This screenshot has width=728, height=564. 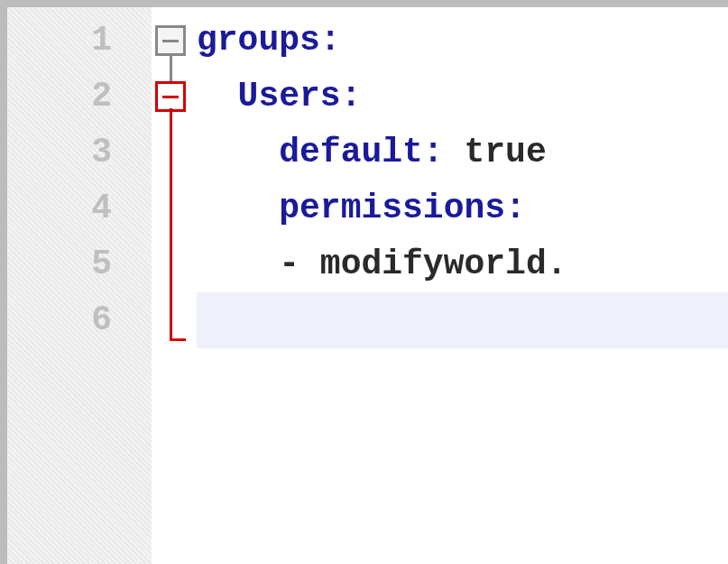 What do you see at coordinates (289, 264) in the screenshot?
I see `yaml-dash: -` at bounding box center [289, 264].